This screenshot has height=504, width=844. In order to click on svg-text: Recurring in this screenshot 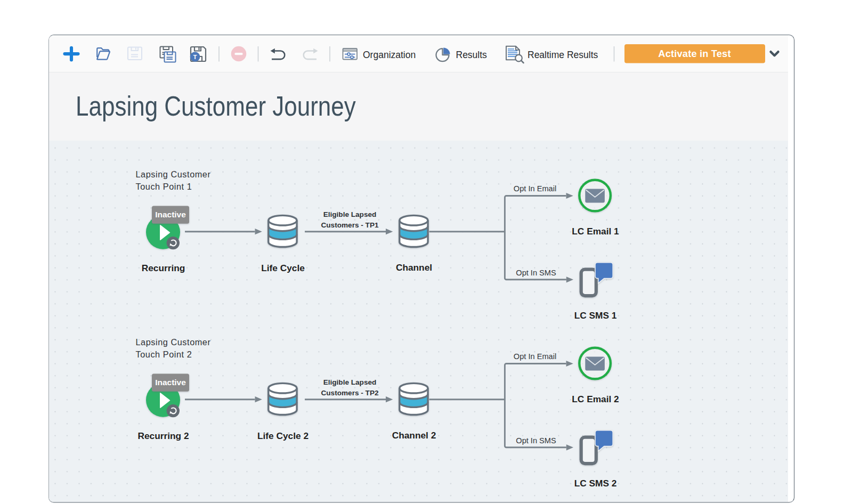, I will do `click(164, 267)`.